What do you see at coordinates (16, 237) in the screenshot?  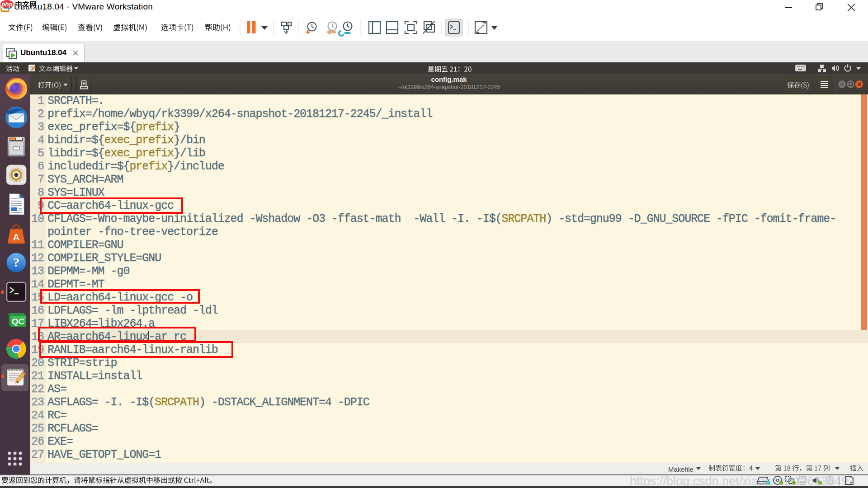 I see `svg-text: A` at bounding box center [16, 237].